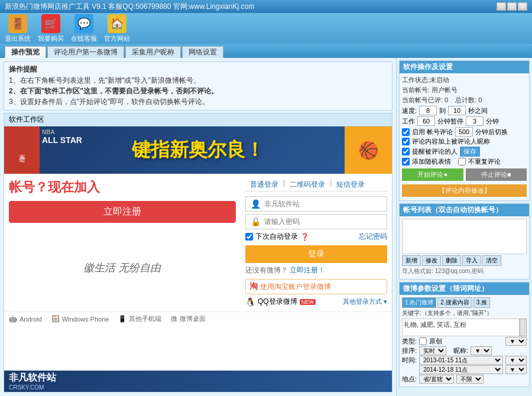  Describe the element at coordinates (203, 52) in the screenshot. I see `tab-network-settings: 网络设置` at that location.